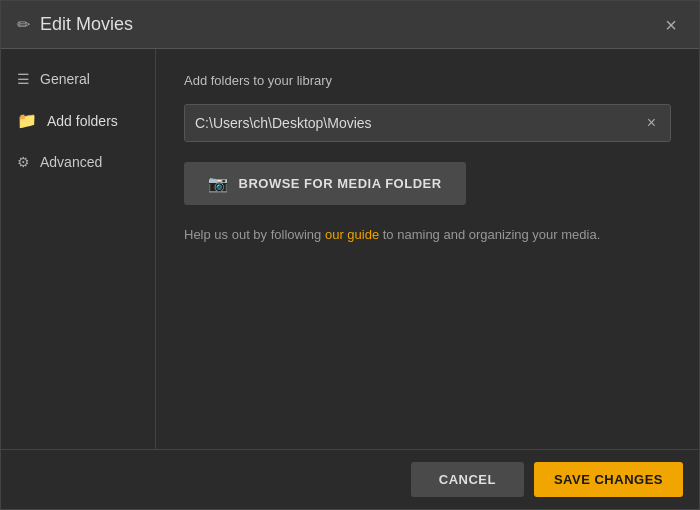 The width and height of the screenshot is (700, 510). I want to click on sidebar-item-advanced: ⚙ Advanced, so click(78, 162).